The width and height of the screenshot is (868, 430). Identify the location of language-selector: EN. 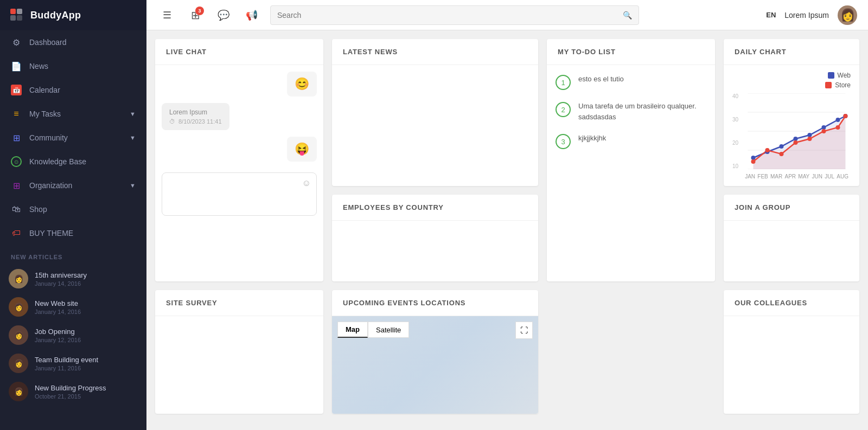
(771, 15).